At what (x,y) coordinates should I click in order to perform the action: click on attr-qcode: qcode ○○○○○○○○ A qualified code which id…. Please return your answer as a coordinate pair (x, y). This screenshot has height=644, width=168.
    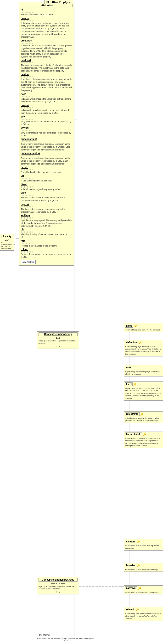
    Looking at the image, I should click on (47, 170).